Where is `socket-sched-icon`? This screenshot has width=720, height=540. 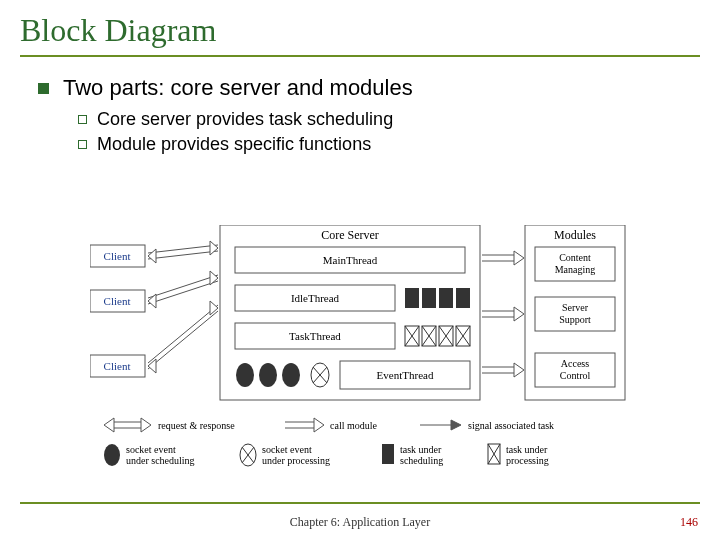
socket-sched-icon is located at coordinates (268, 375).